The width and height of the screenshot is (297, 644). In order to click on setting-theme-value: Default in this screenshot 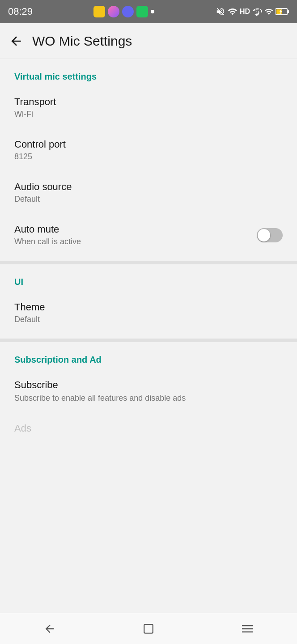, I will do `click(148, 319)`.